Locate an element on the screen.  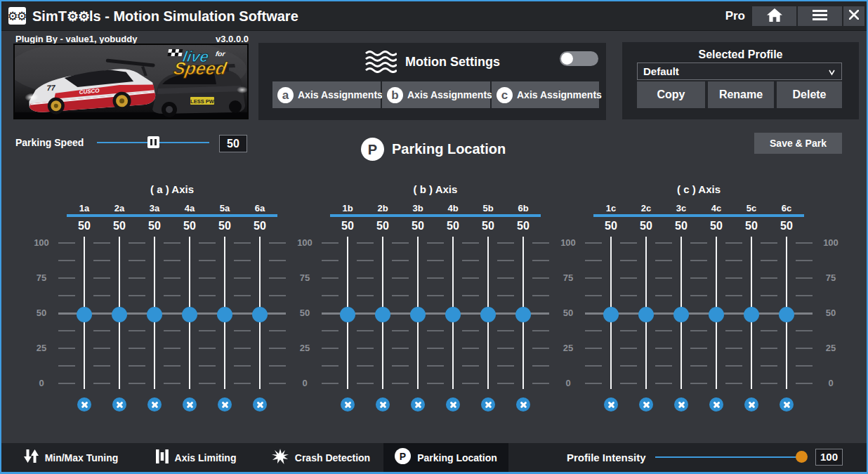
close-icon is located at coordinates (854, 16).